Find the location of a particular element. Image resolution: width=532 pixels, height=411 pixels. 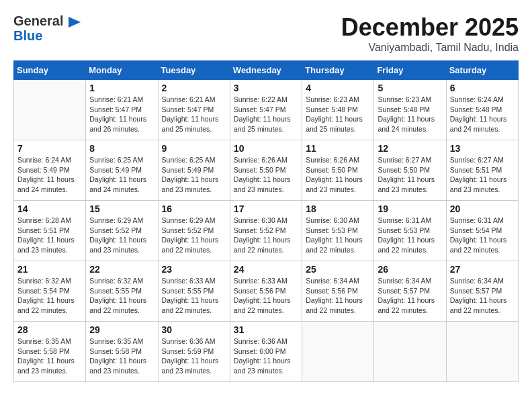

day-number: 8 is located at coordinates (122, 148).